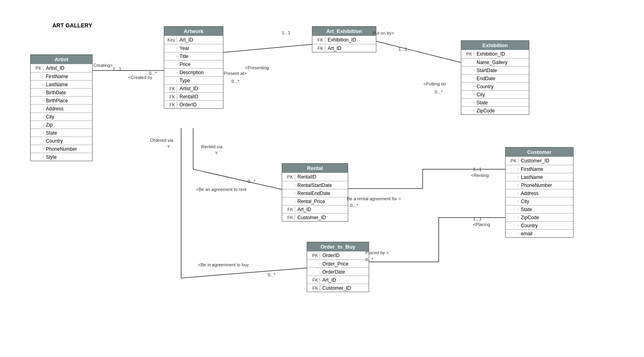 This screenshot has height=357, width=644. Describe the element at coordinates (338, 247) in the screenshot. I see `entity-order-to-buy-header: Order_to_Buy` at that location.